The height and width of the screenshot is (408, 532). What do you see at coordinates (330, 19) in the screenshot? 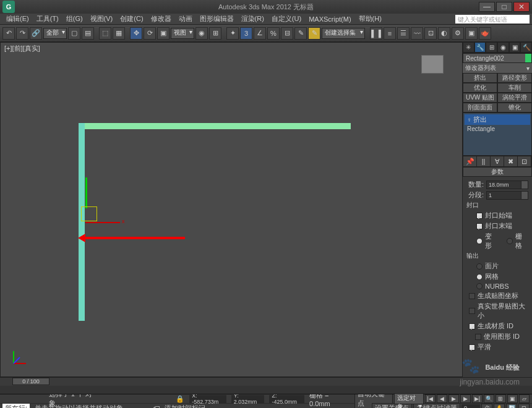
I see `menu-maxscript: MAXScript(M)` at bounding box center [330, 19].